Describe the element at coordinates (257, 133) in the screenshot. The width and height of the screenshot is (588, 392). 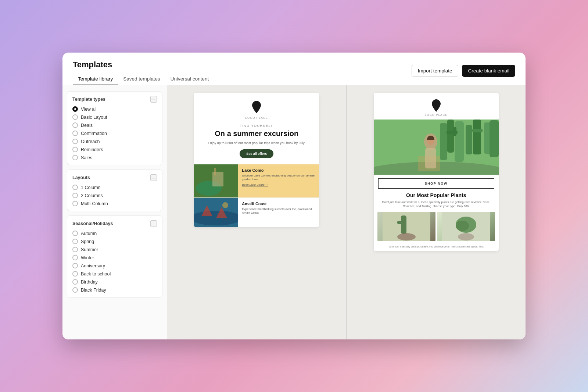
I see `email-hero-title: On a summer excursion` at that location.